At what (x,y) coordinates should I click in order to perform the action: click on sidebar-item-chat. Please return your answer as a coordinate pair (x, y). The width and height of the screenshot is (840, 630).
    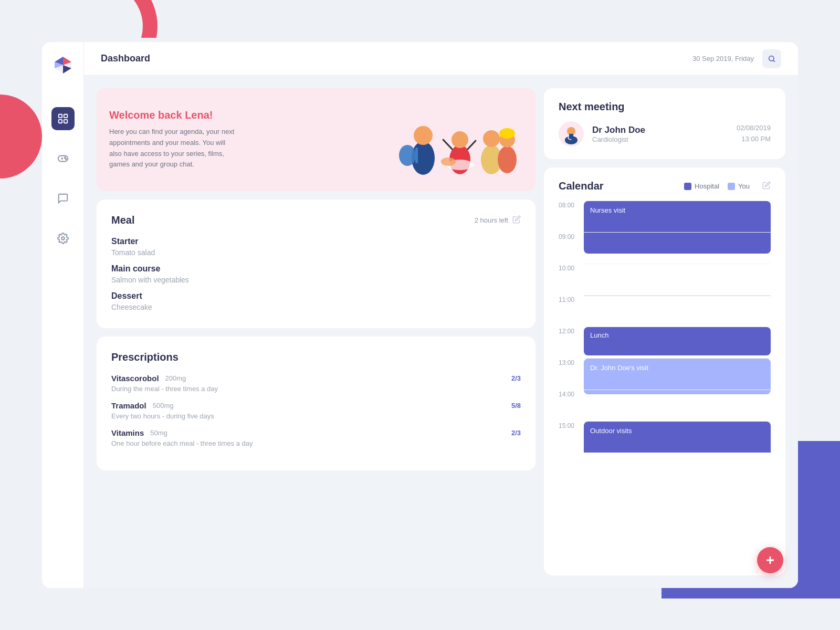
    Looking at the image, I should click on (63, 198).